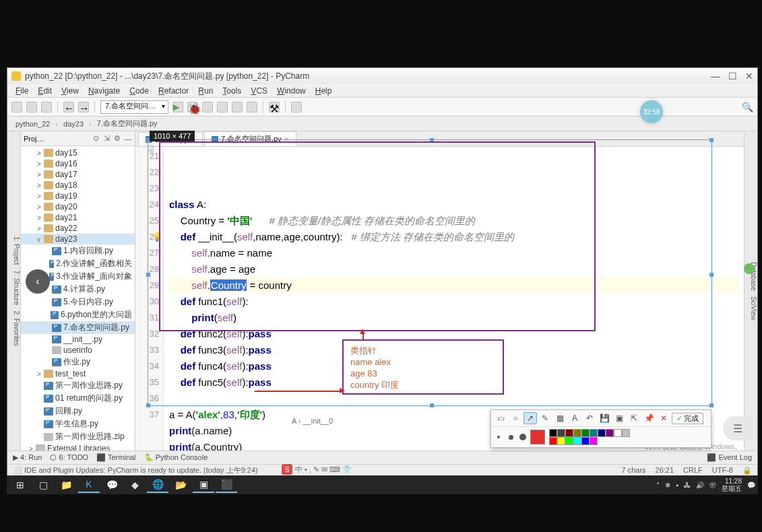 The image size is (762, 532). I want to click on run-button: ▶, so click(178, 107).